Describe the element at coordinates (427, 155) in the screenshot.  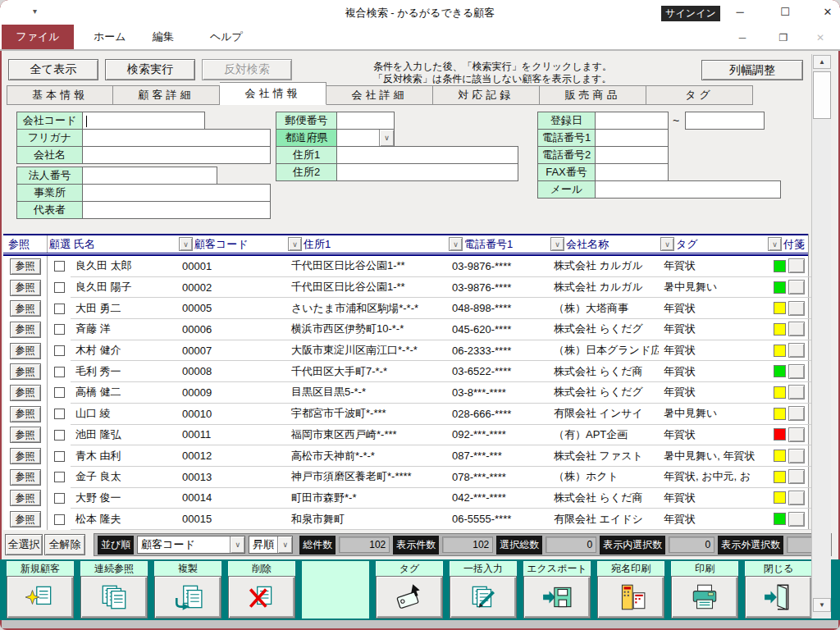
I see `address1-input` at that location.